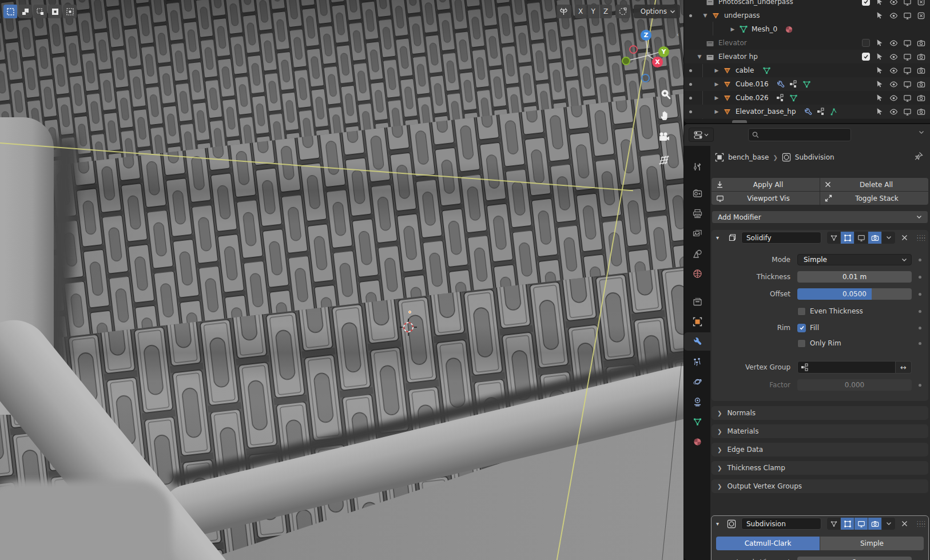  I want to click on on-cage-toggle, so click(848, 238).